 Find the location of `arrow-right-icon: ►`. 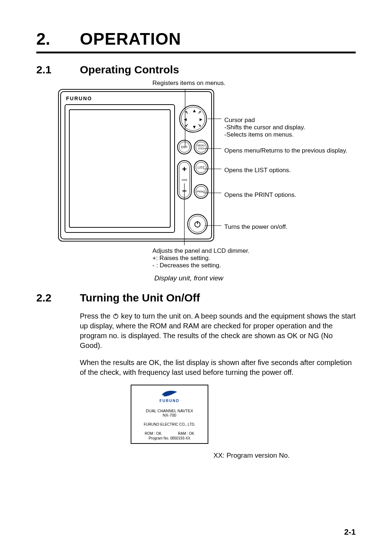

arrow-right-icon: ► is located at coordinates (201, 119).